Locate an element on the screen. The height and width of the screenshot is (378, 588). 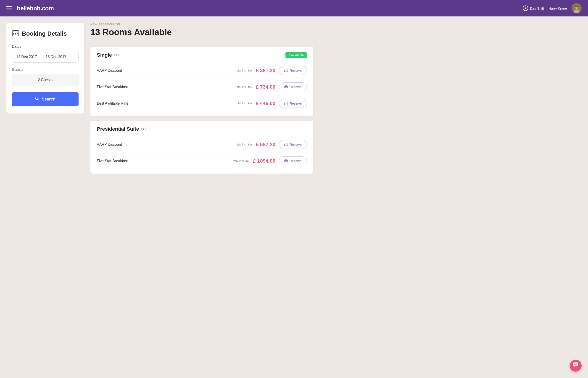
rate-price-section: total incl. tax £ 687.20 is located at coordinates (271, 144).